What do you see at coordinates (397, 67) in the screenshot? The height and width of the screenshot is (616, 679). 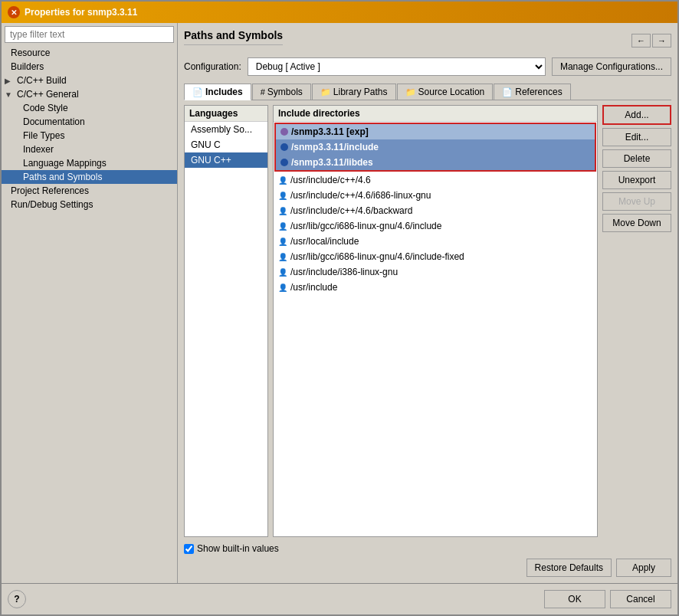 I see `config-dropdown: Debug [ Active ]` at bounding box center [397, 67].